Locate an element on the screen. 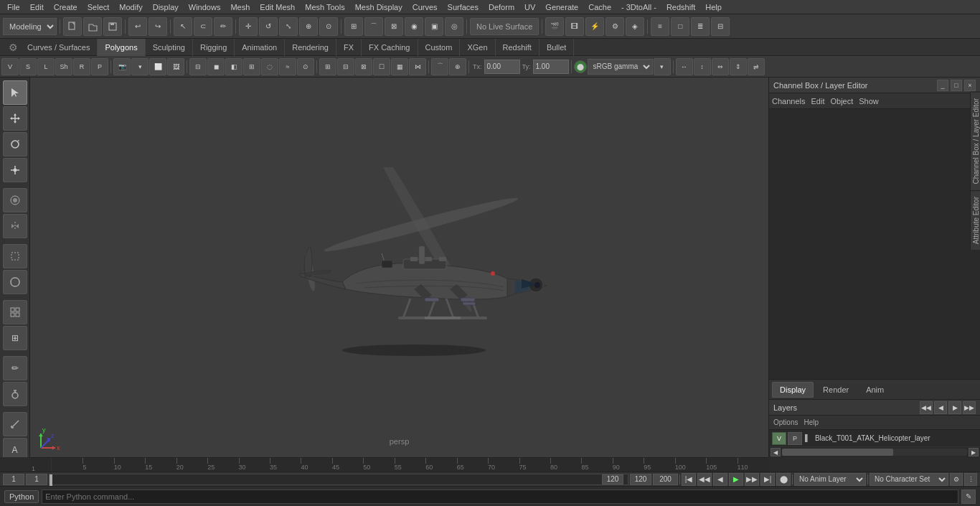 The height and width of the screenshot is (506, 980). camera-selection-button: 📷 is located at coordinates (122, 67).